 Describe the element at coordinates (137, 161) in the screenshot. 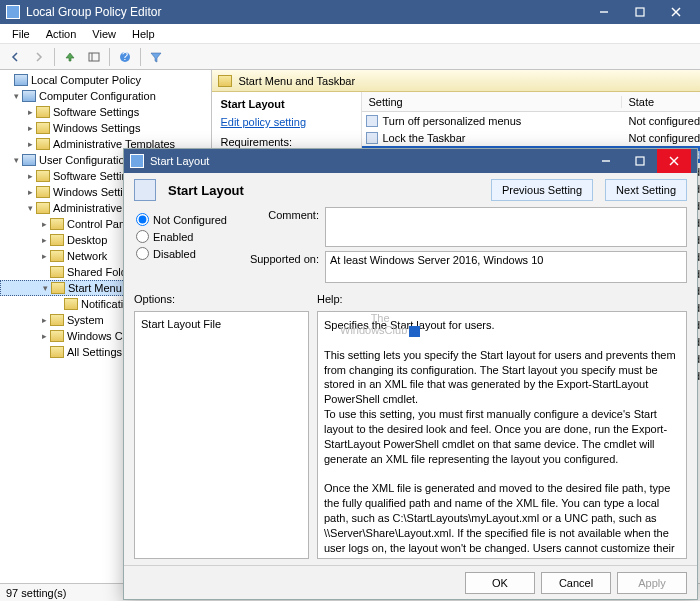

I see `dialog-icon` at that location.